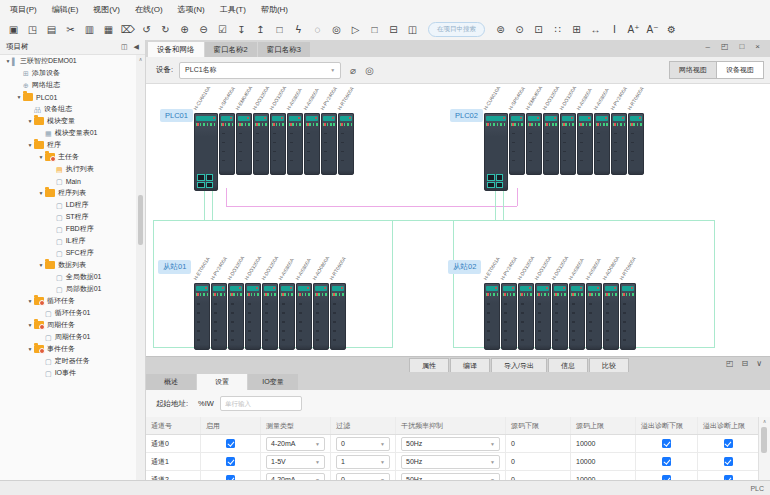 The height and width of the screenshot is (495, 770). What do you see at coordinates (596, 30) in the screenshot?
I see `fit-width-icon: ↔` at bounding box center [596, 30].